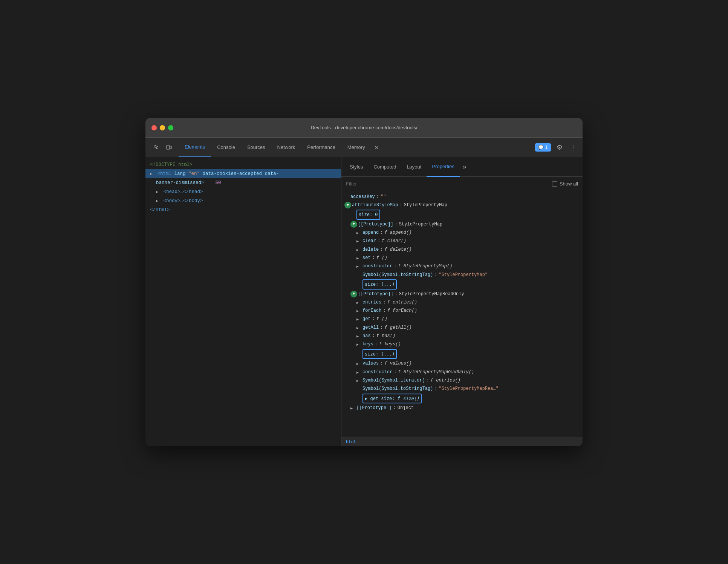 This screenshot has height=564, width=728. Describe the element at coordinates (243, 302) in the screenshot. I see `dom-panel: <!DOCTYPE html> ▶ <html lang="en" data-c…` at that location.